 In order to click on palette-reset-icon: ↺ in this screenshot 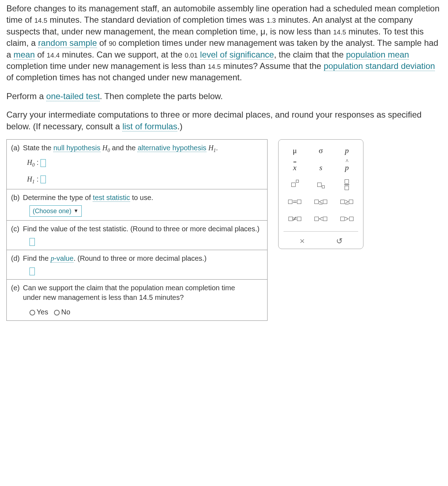, I will do `click(339, 241)`.